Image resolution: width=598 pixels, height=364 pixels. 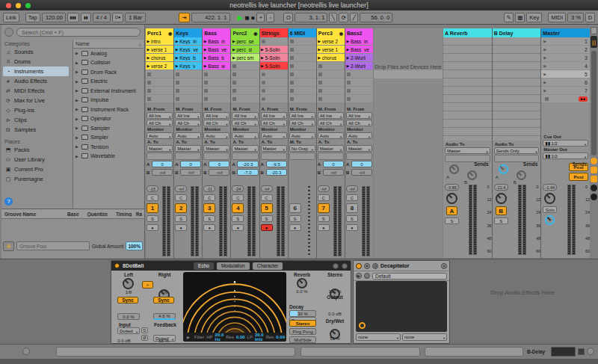 What do you see at coordinates (247, 172) in the screenshot?
I see `send-amount: -7.0` at bounding box center [247, 172].